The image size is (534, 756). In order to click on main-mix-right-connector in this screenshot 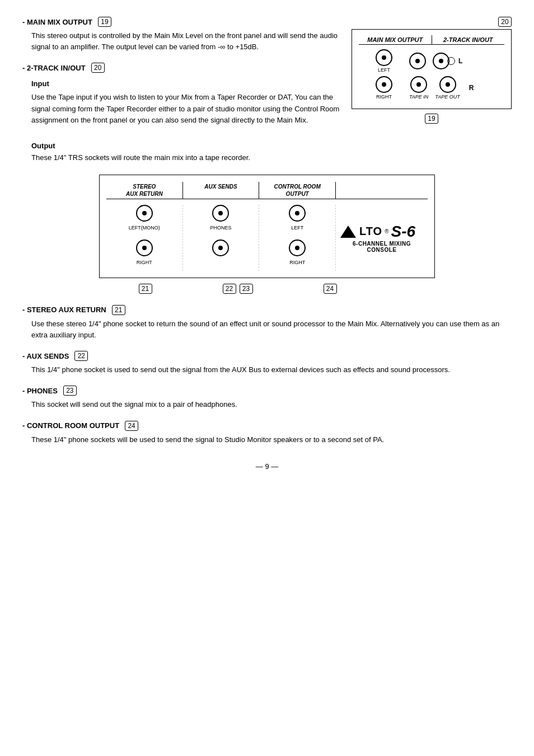, I will do `click(384, 84)`.